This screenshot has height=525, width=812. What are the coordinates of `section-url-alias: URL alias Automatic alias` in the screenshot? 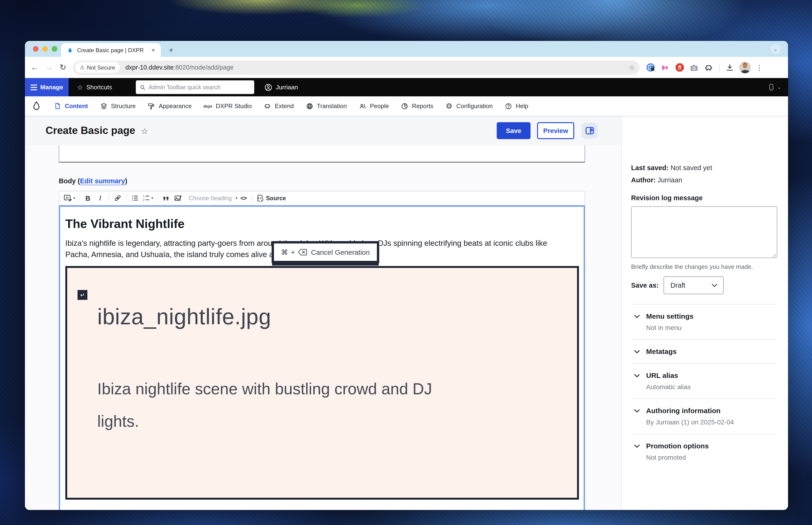 It's located at (704, 381).